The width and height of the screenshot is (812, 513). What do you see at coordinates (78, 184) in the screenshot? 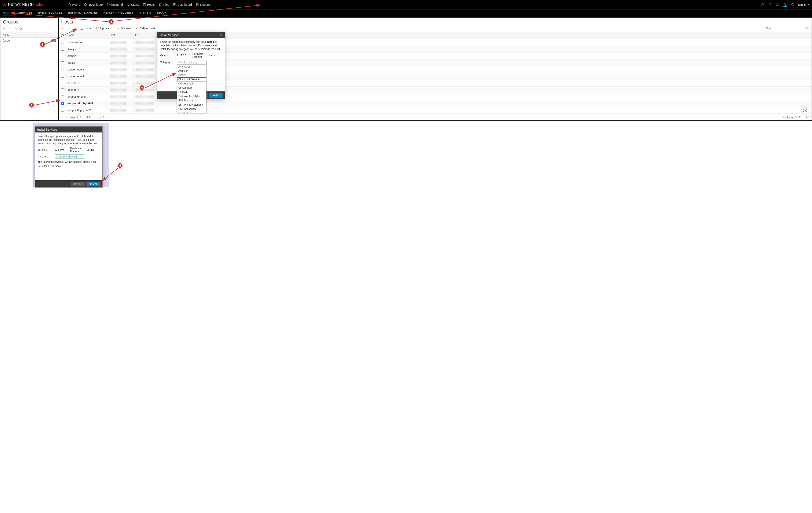
I see `cancel-button: Cancel` at bounding box center [78, 184].